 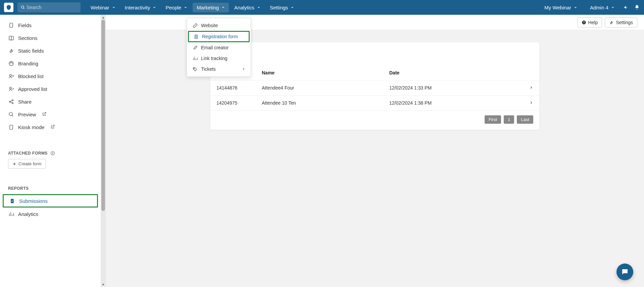 What do you see at coordinates (25, 25) in the screenshot?
I see `sidebar-label: Fields` at bounding box center [25, 25].